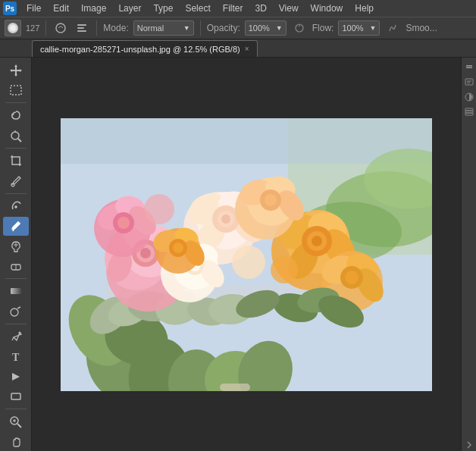  What do you see at coordinates (393, 28) in the screenshot?
I see `flow-icon` at bounding box center [393, 28].